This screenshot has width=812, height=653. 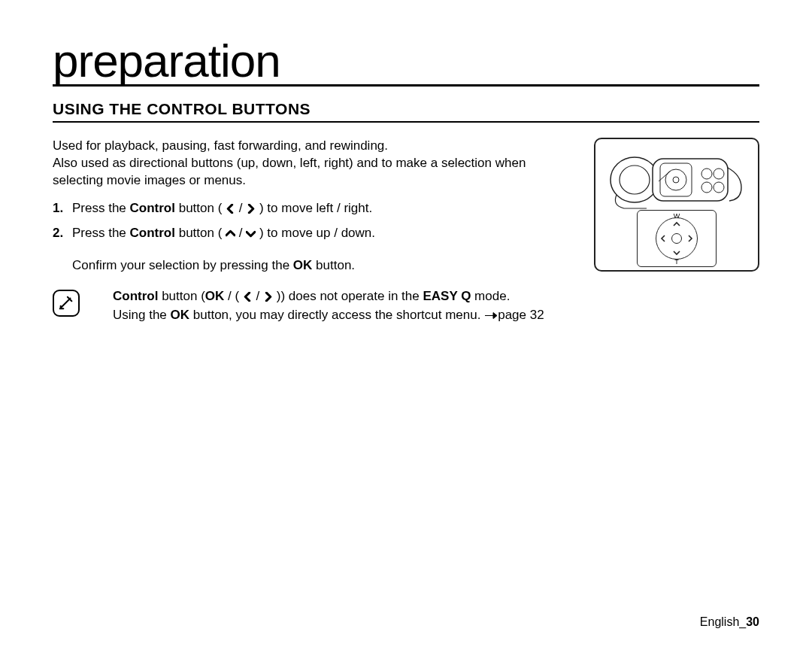 I want to click on camcorder-illustration, so click(x=677, y=180).